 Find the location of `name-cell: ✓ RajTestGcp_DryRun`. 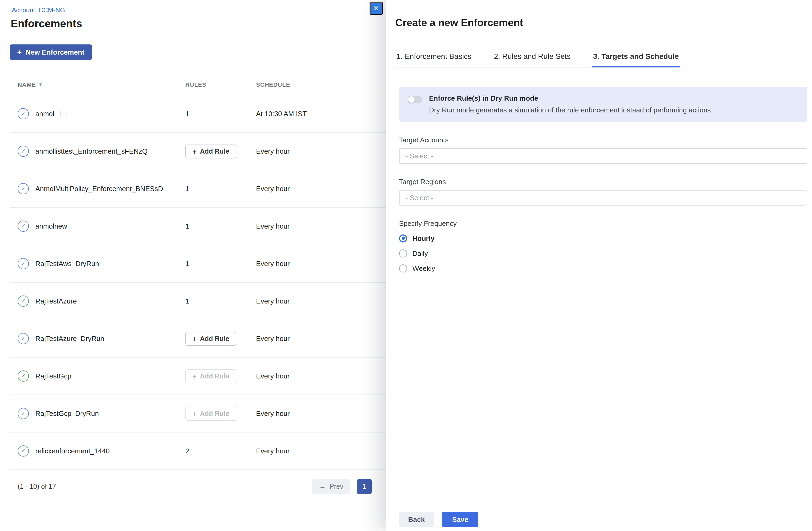

name-cell: ✓ RajTestGcp_DryRun is located at coordinates (102, 413).